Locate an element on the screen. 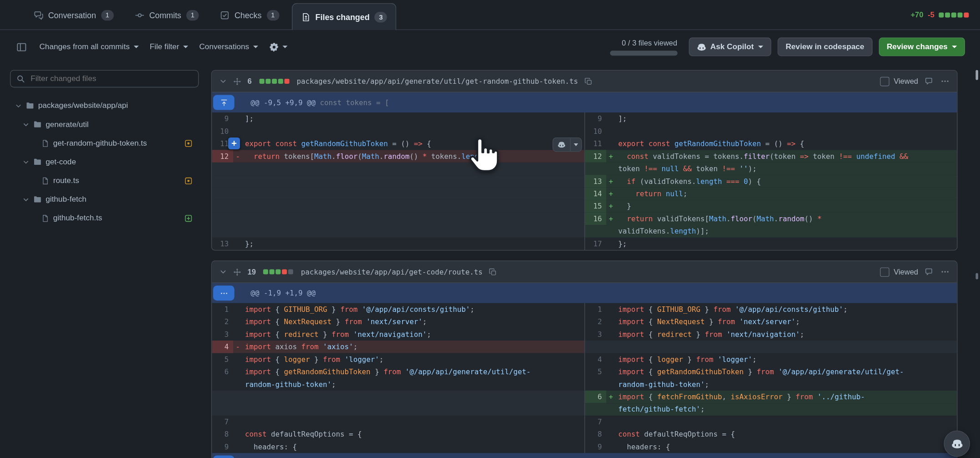 This screenshot has width=980, height=458. diff-sign: + is located at coordinates (611, 206).